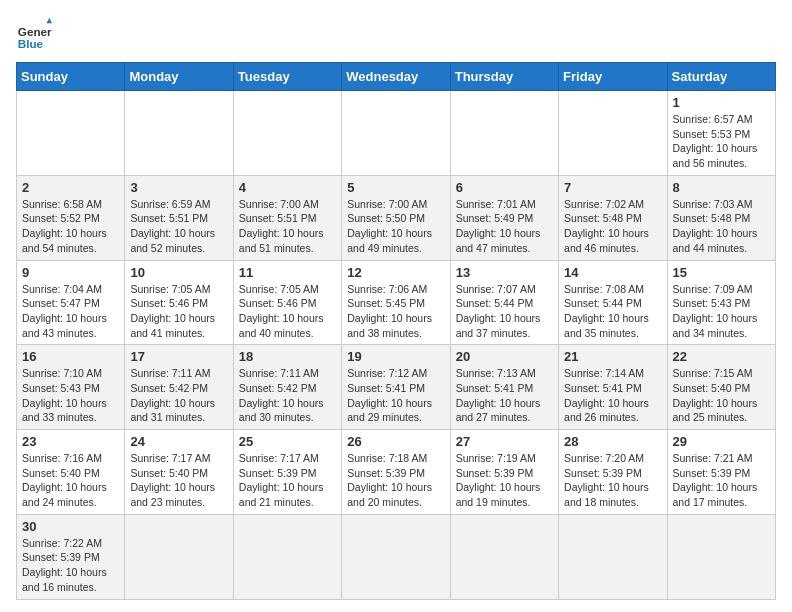 This screenshot has width=792, height=612. What do you see at coordinates (504, 188) in the screenshot?
I see `day-number: 6` at bounding box center [504, 188].